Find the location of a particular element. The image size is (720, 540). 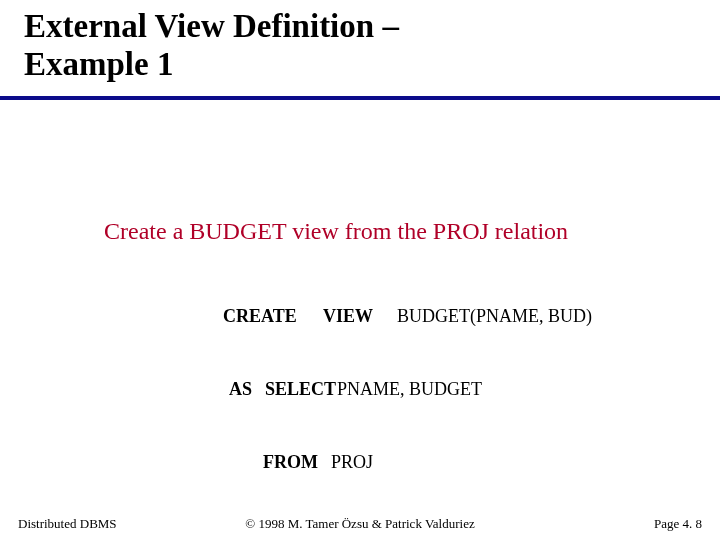

kw-select: SELECT is located at coordinates (301, 389).